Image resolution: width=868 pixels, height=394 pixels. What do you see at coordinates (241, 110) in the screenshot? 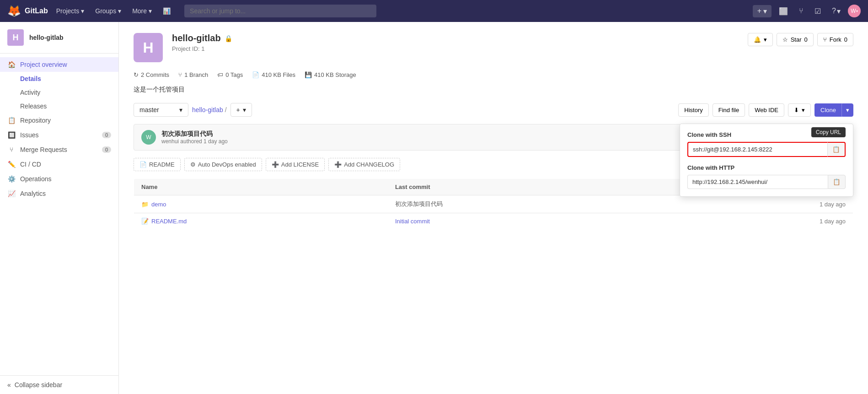
I see `add-files-button: + ▾` at bounding box center [241, 110].